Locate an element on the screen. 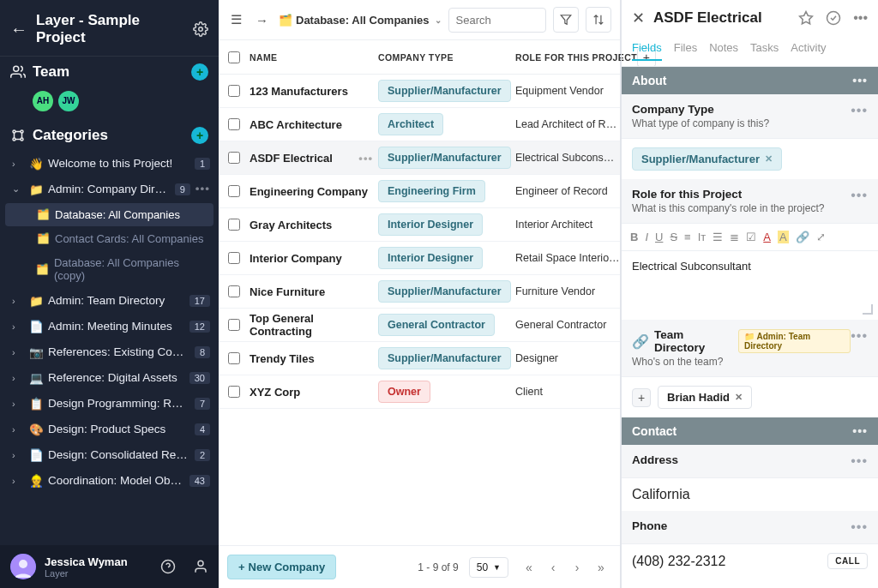  item-more-icon: ••• is located at coordinates (202, 189).